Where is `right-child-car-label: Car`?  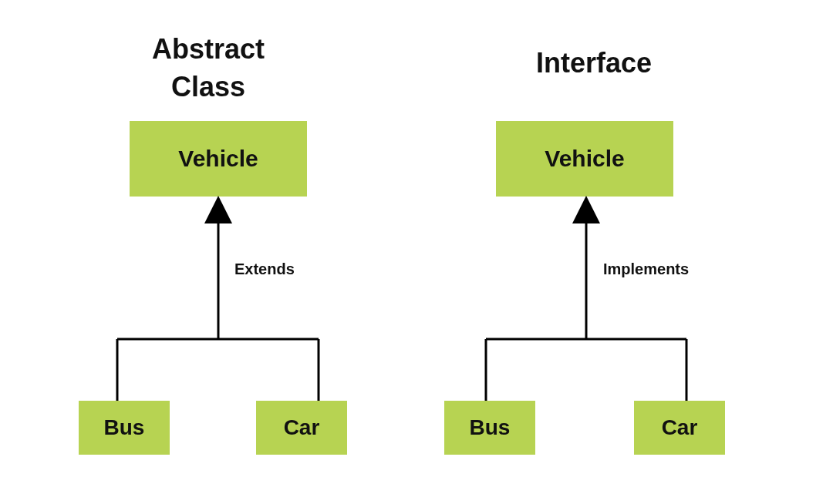
right-child-car-label: Car is located at coordinates (680, 428).